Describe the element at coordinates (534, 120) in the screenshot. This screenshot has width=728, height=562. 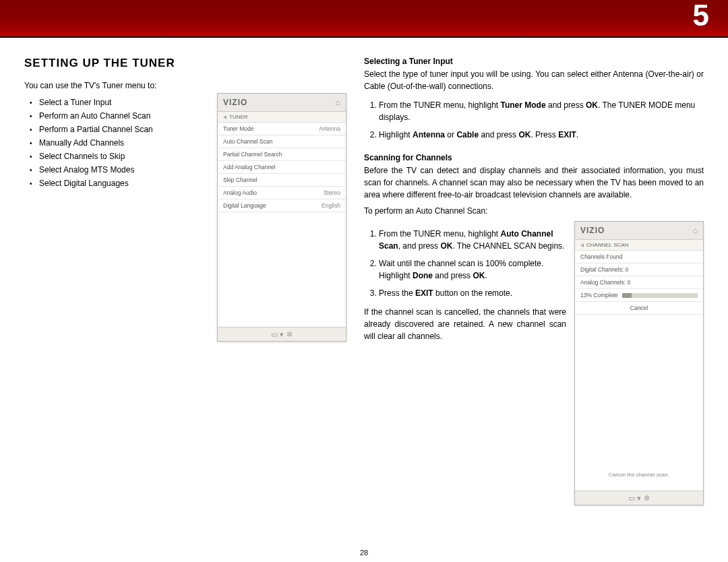
I see `steps-selecting-tuner: From the TUNER menu, highlight Tuner Mod…` at that location.